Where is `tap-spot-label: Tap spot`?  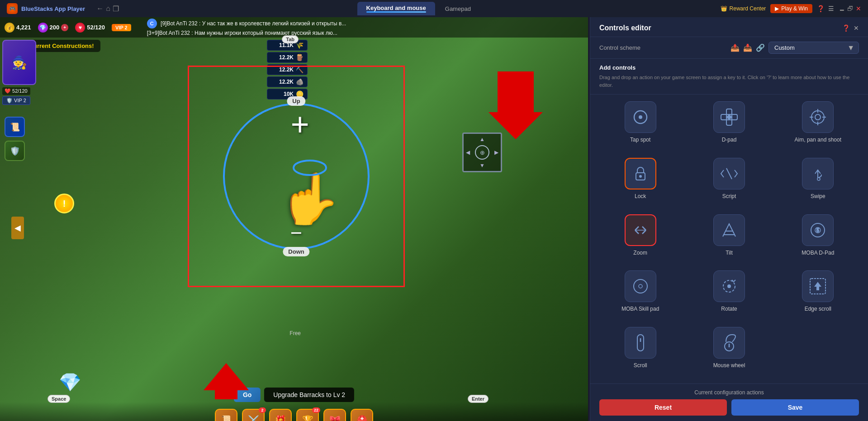 tap-spot-label: Tap spot is located at coordinates (640, 140).